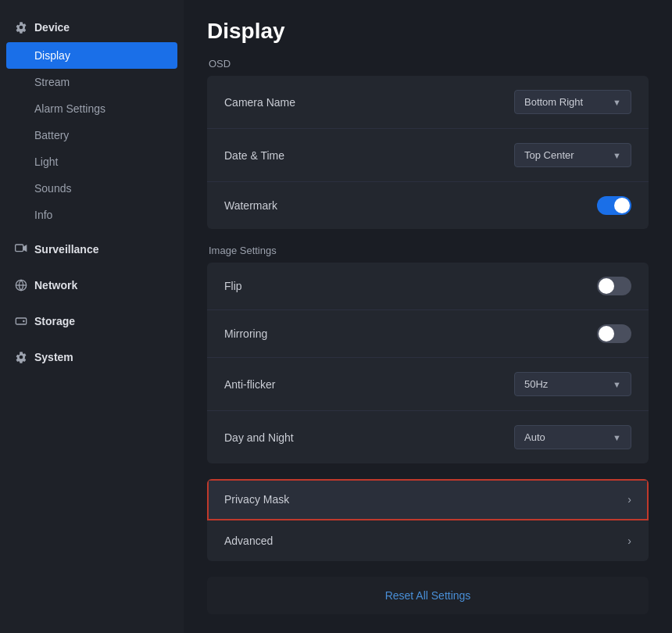 The image size is (672, 633). What do you see at coordinates (428, 334) in the screenshot?
I see `mirroring-row: Mirroring` at bounding box center [428, 334].